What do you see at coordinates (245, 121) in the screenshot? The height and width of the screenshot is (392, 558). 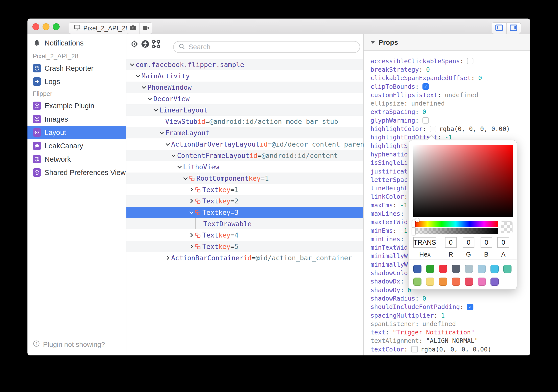 I see `tree-row-viewstub-android-id-action-mode-bar-stub: ViewStub id=@android:id/action_mode_bar_…` at bounding box center [245, 121].